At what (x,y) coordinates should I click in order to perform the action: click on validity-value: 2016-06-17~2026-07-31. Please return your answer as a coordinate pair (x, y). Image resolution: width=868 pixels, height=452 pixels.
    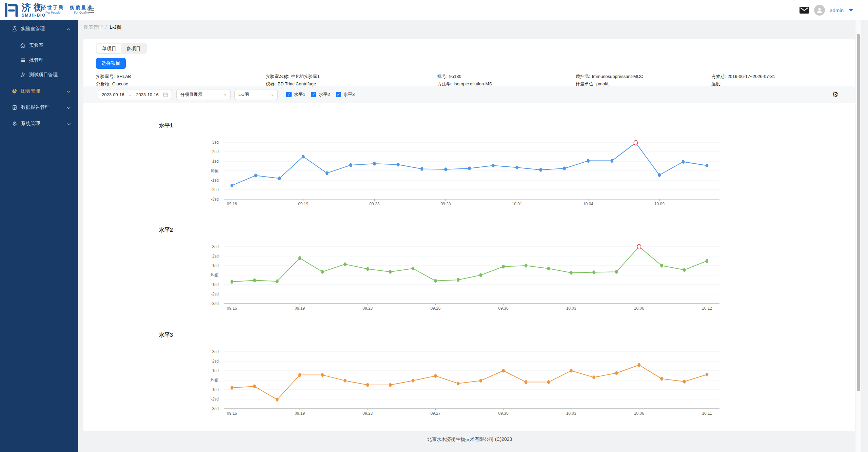
    Looking at the image, I should click on (751, 77).